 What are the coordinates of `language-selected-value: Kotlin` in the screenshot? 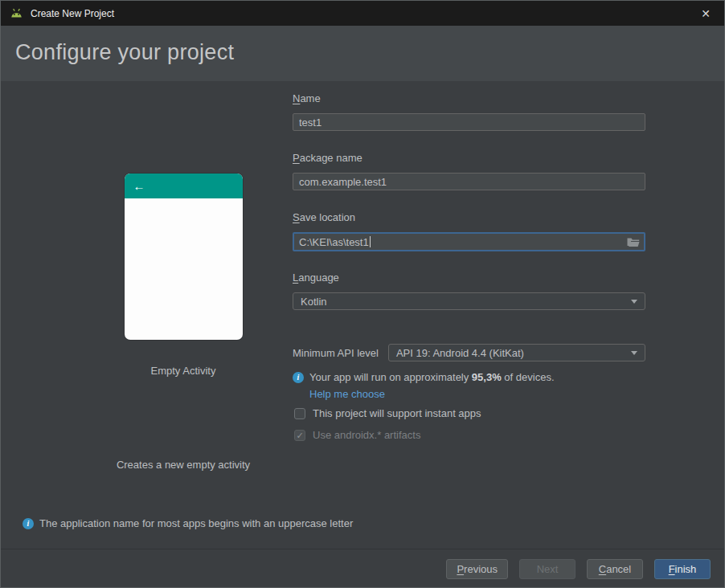 It's located at (313, 302).